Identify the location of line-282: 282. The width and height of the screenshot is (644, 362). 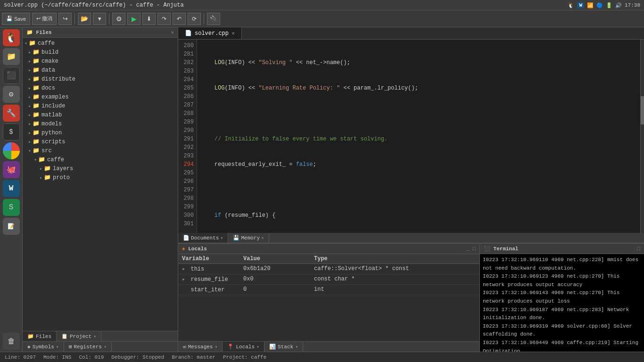
(188, 63).